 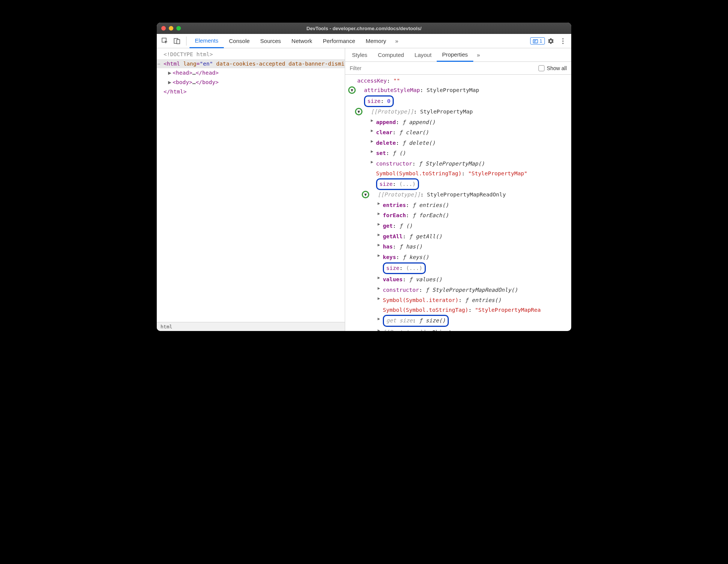 I want to click on prop-delete: delete: ƒ delete(), so click(x=460, y=143).